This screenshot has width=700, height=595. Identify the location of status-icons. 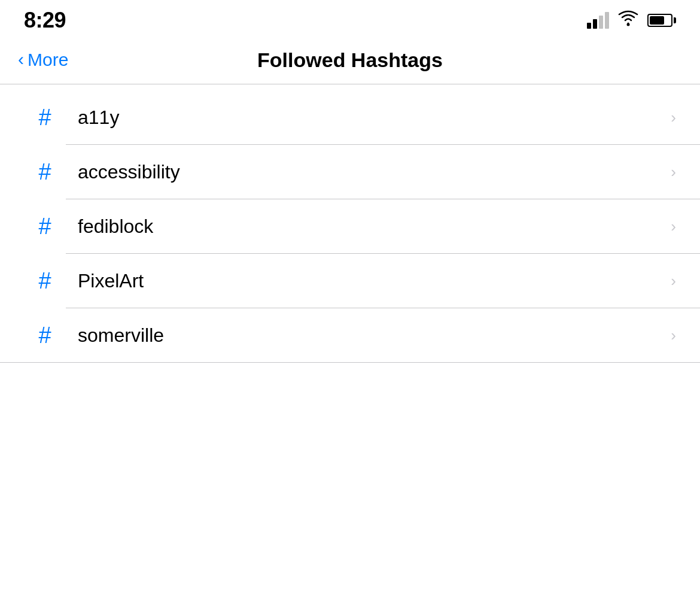
(632, 20).